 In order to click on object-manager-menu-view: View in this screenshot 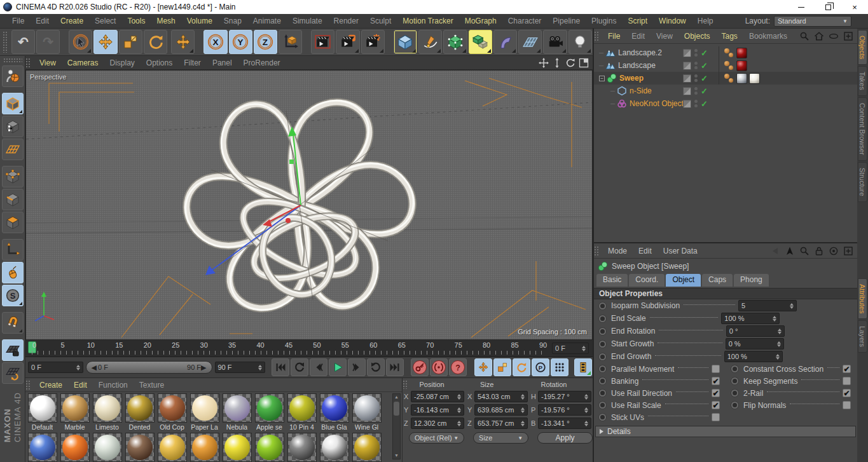, I will do `click(665, 36)`.